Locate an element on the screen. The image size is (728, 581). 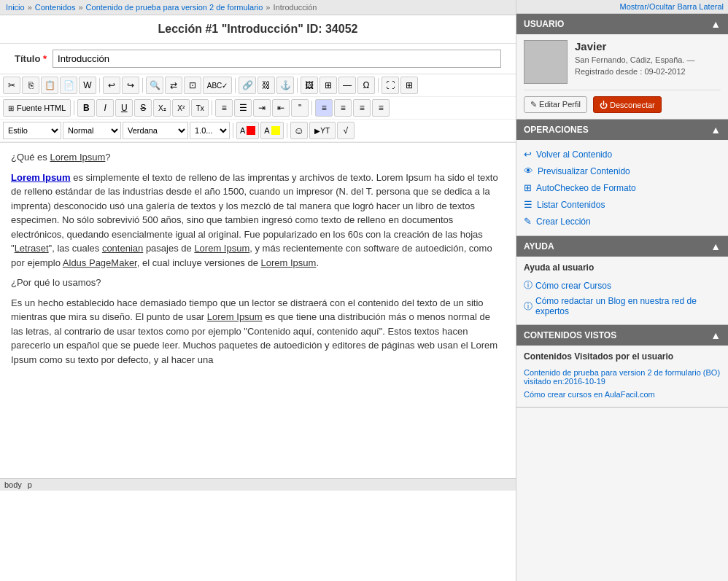
size-select: 1.0... is located at coordinates (210, 130).